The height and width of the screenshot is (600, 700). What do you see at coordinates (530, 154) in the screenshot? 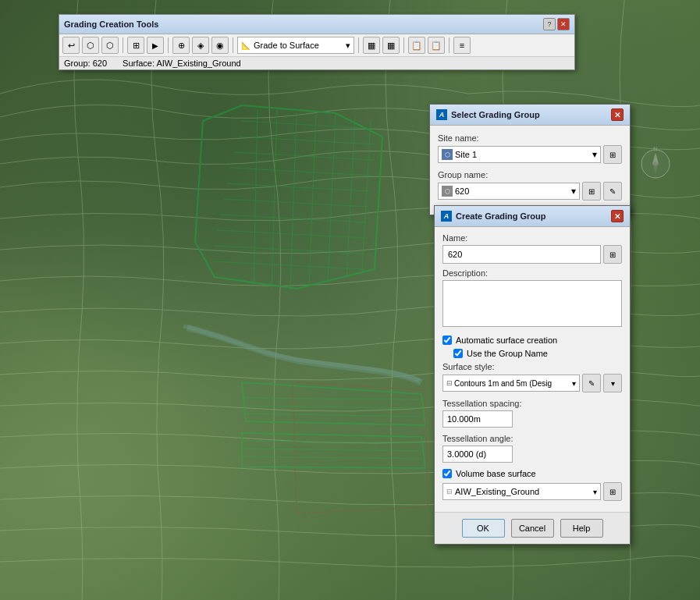
I see `site-name-row: ⬡ Site 1 ▾ ⊞` at bounding box center [530, 154].